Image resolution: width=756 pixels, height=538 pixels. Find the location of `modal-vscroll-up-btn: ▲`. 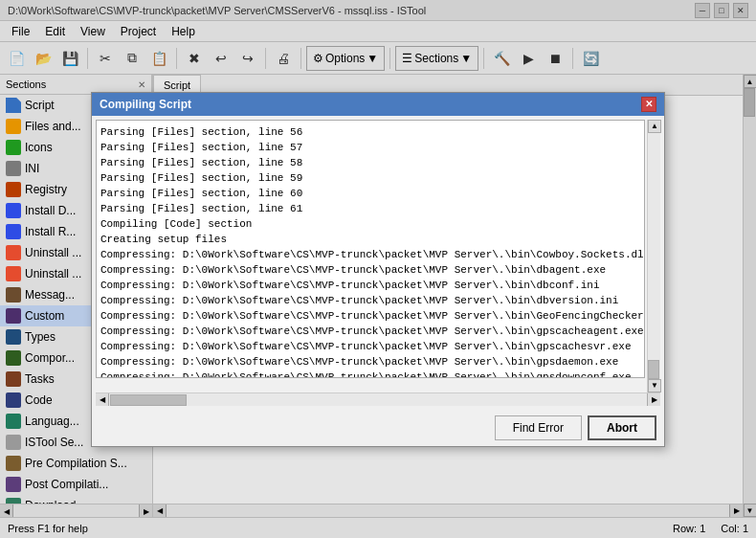

modal-vscroll-up-btn: ▲ is located at coordinates (655, 126).